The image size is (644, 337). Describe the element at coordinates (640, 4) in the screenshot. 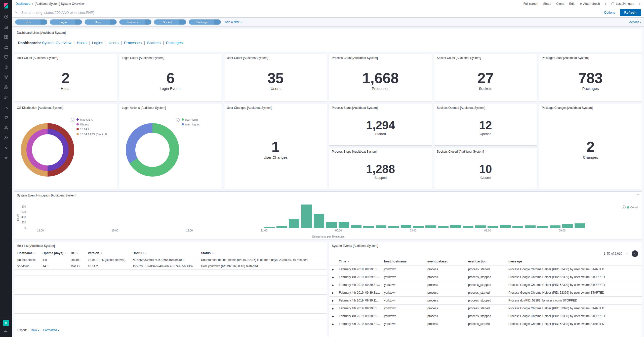

I see `time-forward-icon: ›` at that location.